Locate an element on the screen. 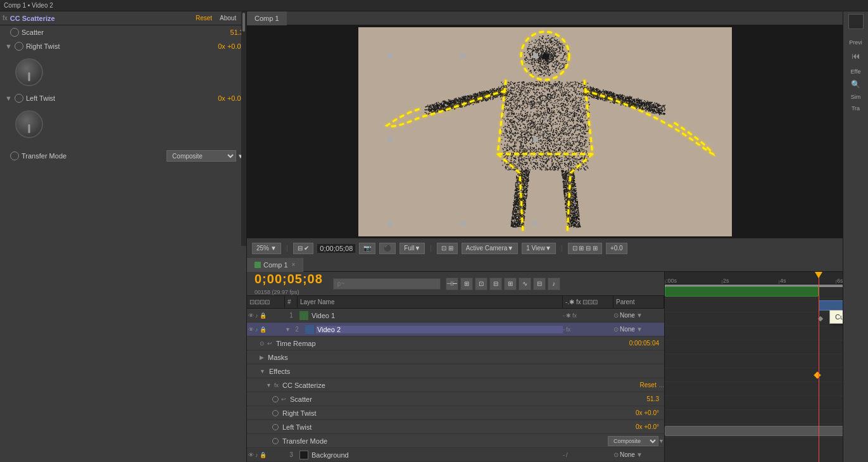  skip-back-btn: ⏮ is located at coordinates (856, 56).